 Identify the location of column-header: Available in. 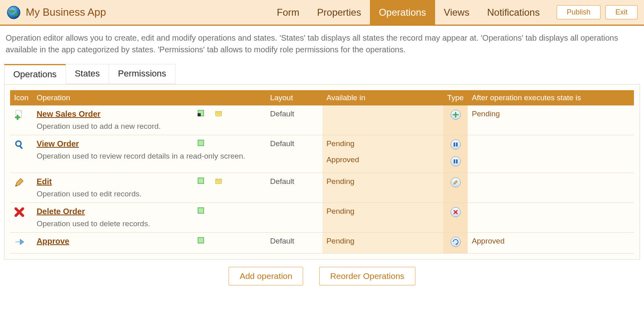
(383, 98).